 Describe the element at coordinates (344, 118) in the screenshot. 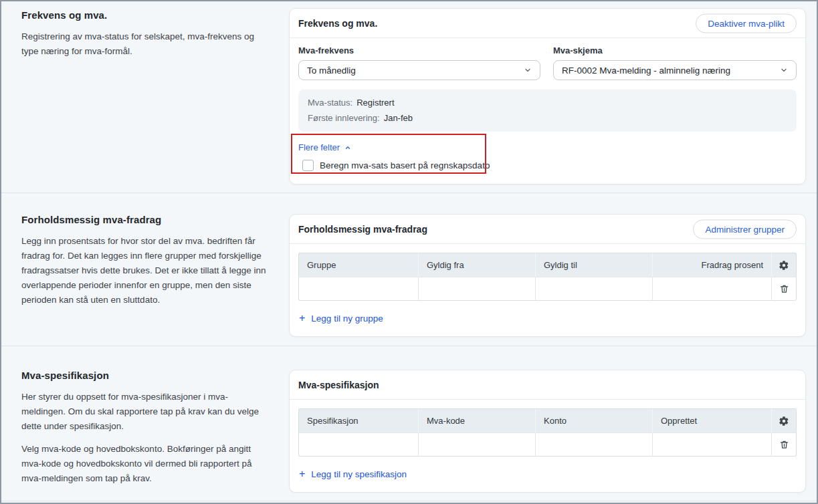

I see `forste-innlevering-label: Første innlevering:` at that location.